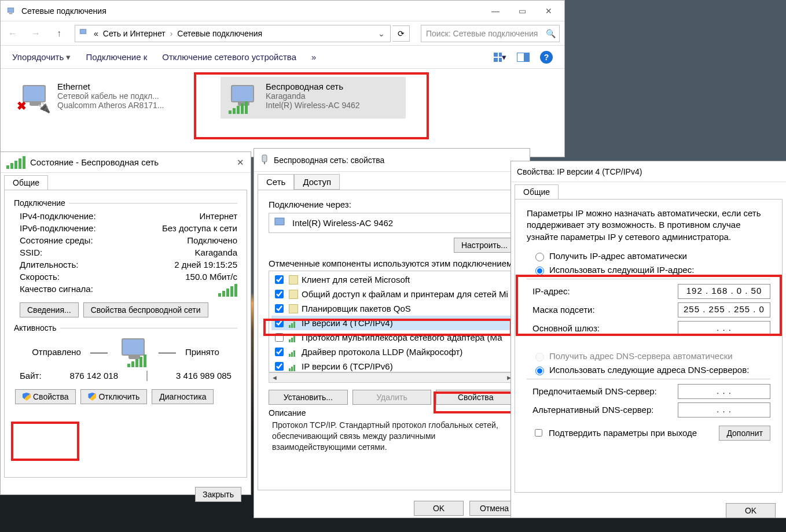 Image resolution: width=786 pixels, height=532 pixels. I want to click on advanced-button: Дополнит, so click(744, 433).